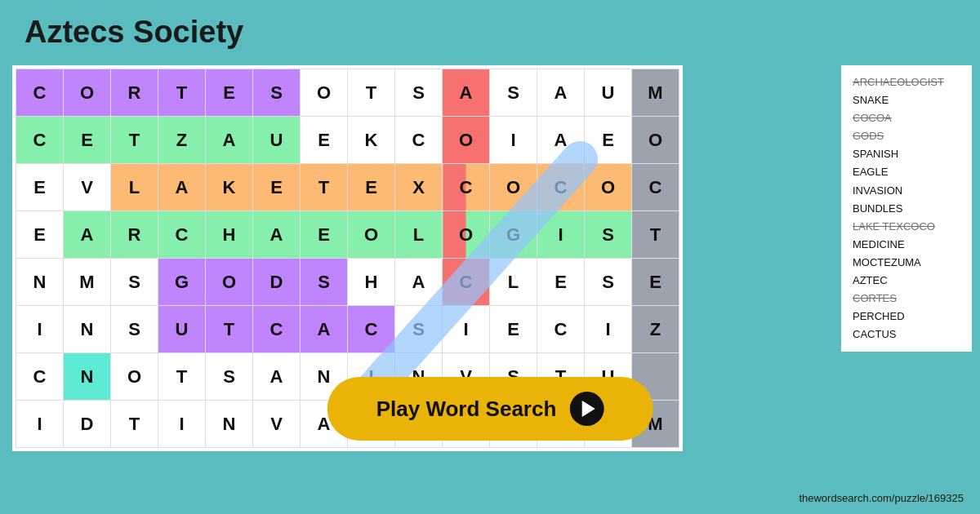 This screenshot has width=980, height=514. What do you see at coordinates (906, 209) in the screenshot?
I see `word-list-item: BUNDLES` at bounding box center [906, 209].